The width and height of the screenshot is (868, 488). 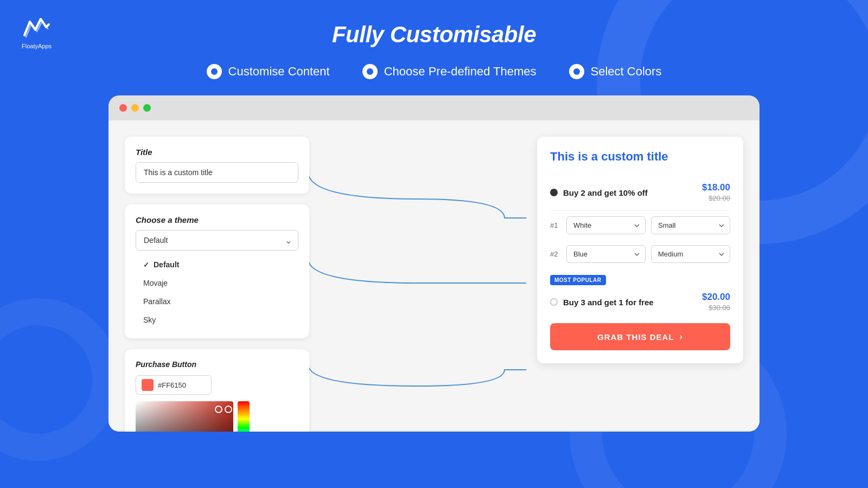 What do you see at coordinates (148, 385) in the screenshot?
I see `color-swatch` at bounding box center [148, 385].